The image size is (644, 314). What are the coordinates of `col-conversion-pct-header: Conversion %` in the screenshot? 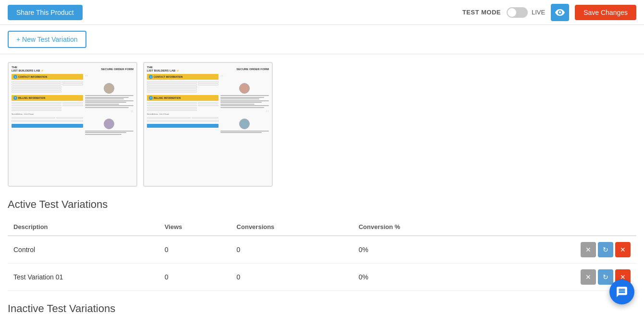 It's located at (419, 227).